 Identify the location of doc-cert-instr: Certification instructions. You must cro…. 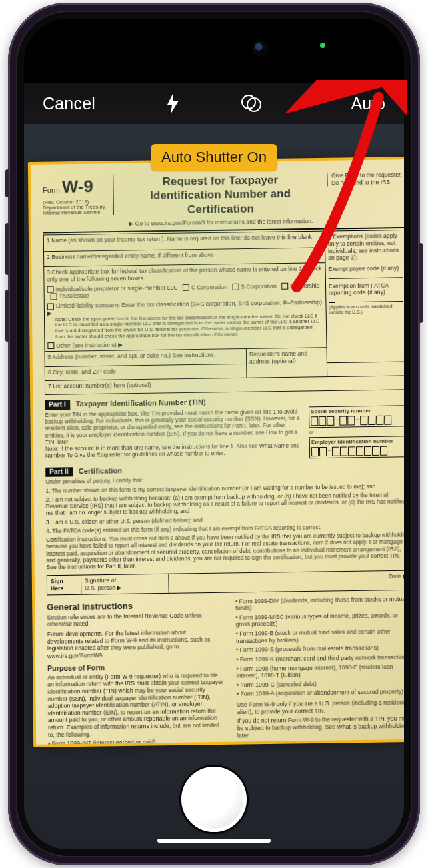
(225, 551).